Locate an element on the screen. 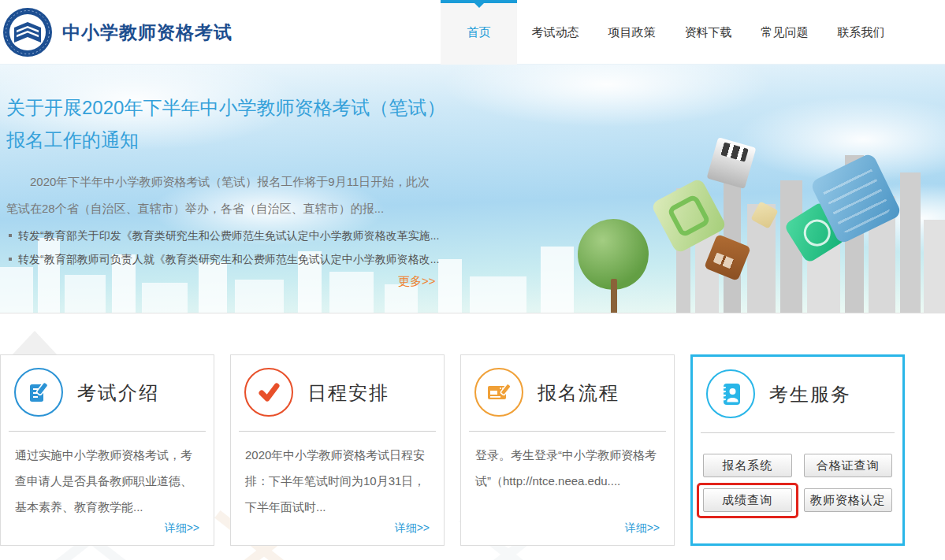  pencil-document-icon is located at coordinates (39, 392).